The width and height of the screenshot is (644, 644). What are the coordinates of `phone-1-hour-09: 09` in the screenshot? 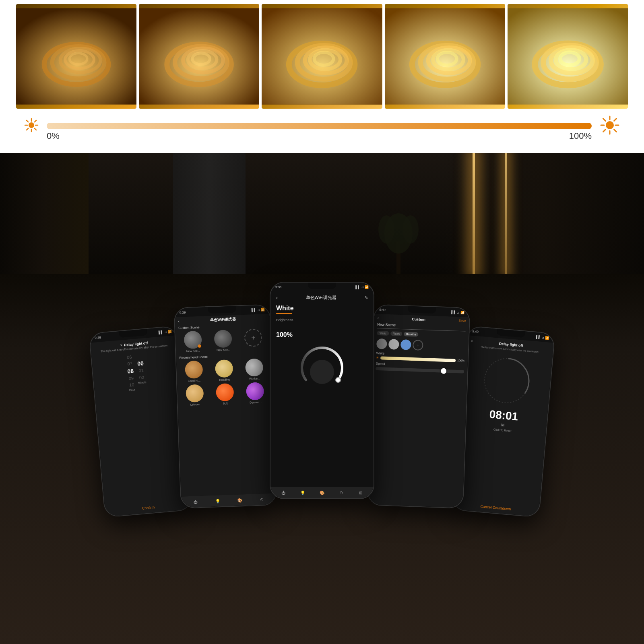 It's located at (131, 378).